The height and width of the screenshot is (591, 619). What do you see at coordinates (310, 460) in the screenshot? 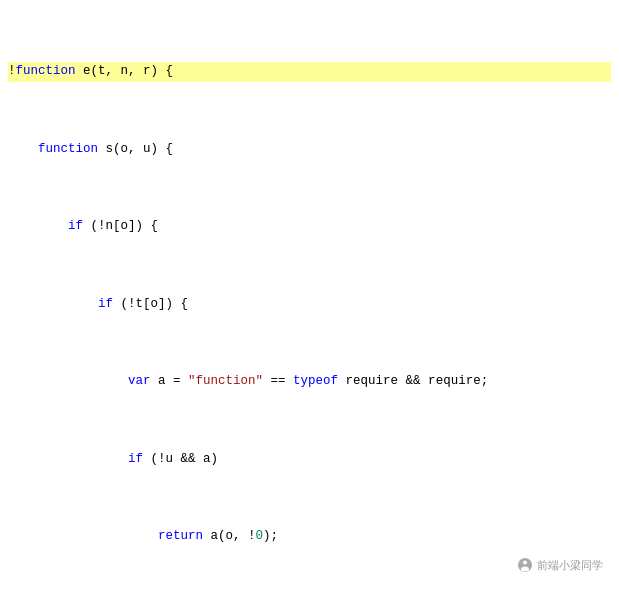
I see `code-line-6: if (!u && a)` at bounding box center [310, 460].